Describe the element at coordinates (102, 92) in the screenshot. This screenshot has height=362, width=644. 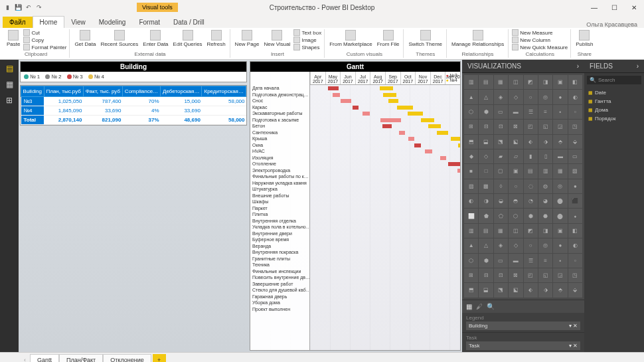
I see `table-header: Факт, тыс. руб` at that location.